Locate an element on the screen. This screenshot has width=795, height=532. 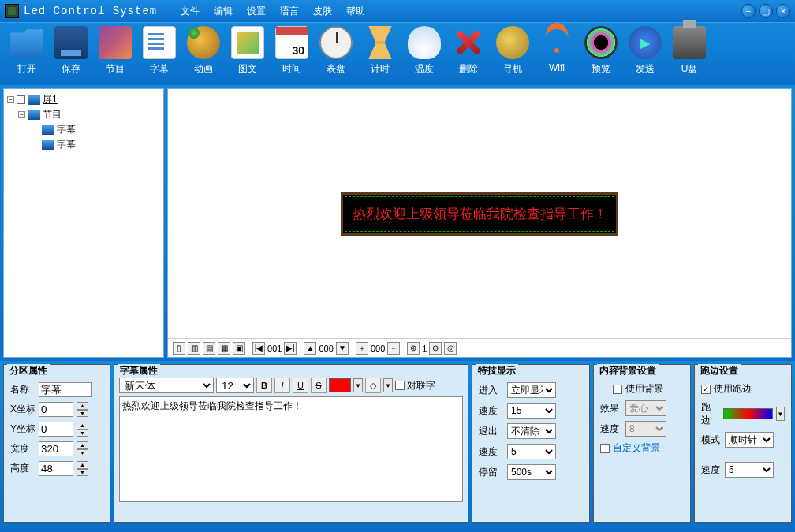
pair-checkbox is located at coordinates (400, 385).